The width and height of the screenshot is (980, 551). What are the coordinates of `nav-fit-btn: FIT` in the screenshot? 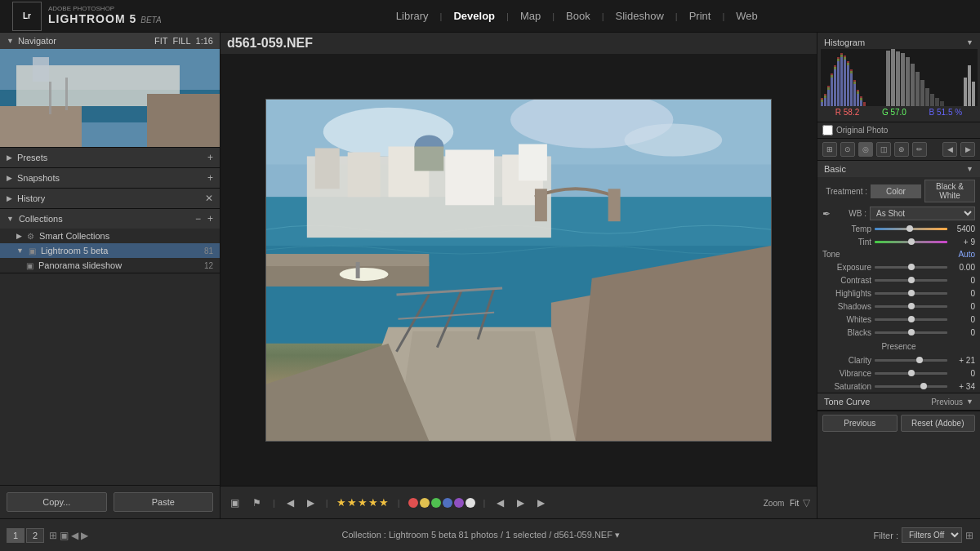 It's located at (162, 41).